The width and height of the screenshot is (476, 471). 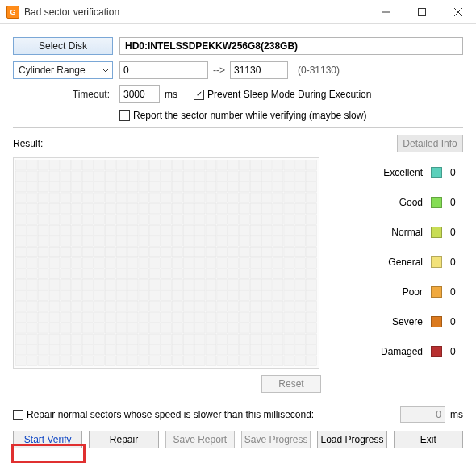 What do you see at coordinates (124, 116) in the screenshot?
I see `report-sector-checkbox` at bounding box center [124, 116].